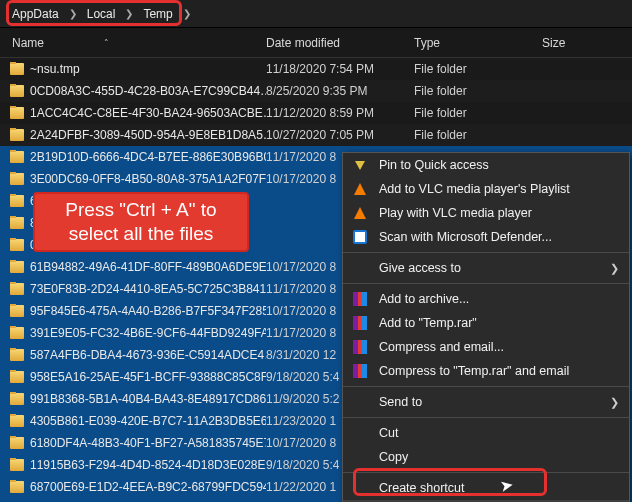 This screenshot has width=632, height=502. I want to click on menu-give-access: Give access to ❯, so click(486, 268).